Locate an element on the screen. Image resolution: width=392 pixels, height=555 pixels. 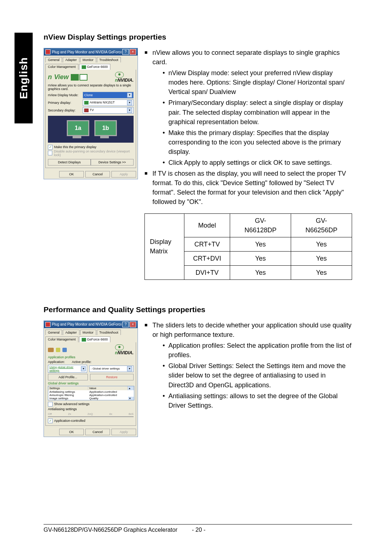
mode-select: Clone▾ is located at coordinates (108, 95).